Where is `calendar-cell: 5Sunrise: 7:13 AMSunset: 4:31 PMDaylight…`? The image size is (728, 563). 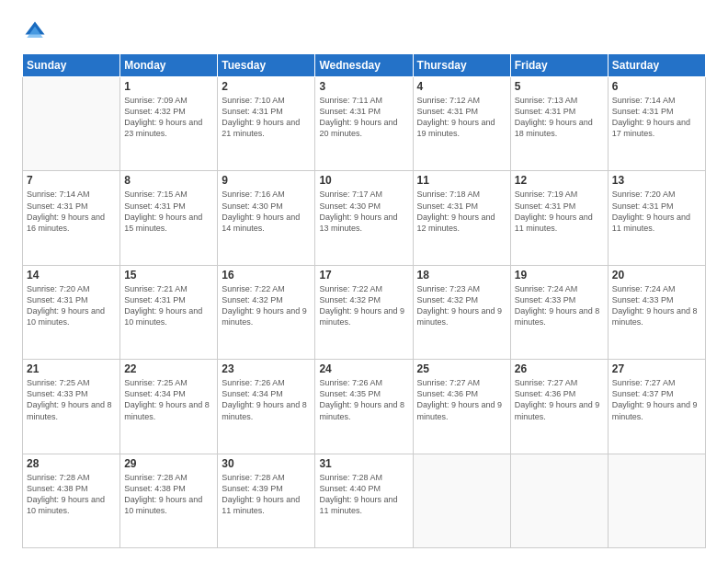
calendar-cell: 5Sunrise: 7:13 AMSunset: 4:31 PMDaylight… is located at coordinates (559, 124).